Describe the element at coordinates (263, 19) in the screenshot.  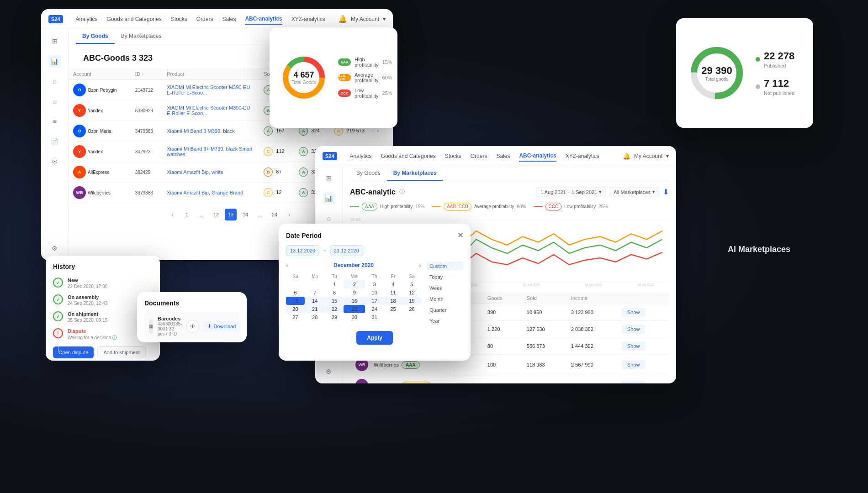
I see `nav-abc: ABC-analytics` at that location.